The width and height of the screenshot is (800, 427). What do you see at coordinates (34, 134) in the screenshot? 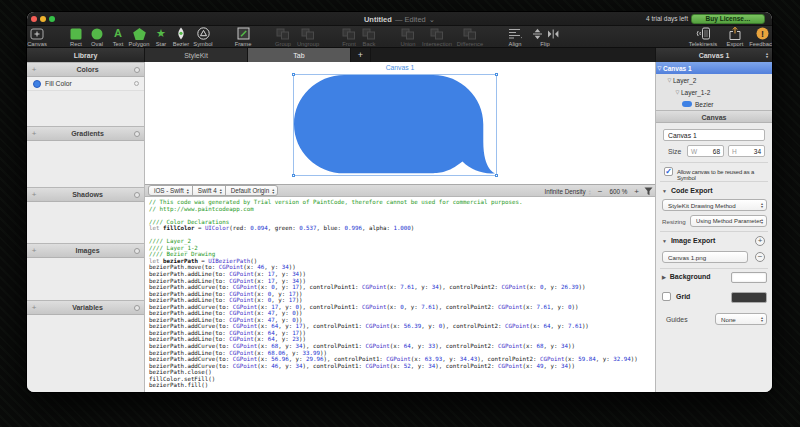
I see `add-gradient-icon: +` at bounding box center [34, 134].